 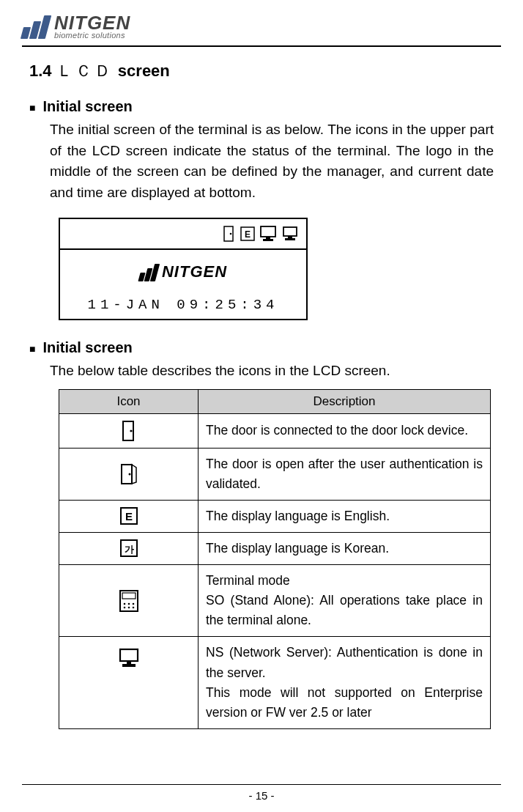 What do you see at coordinates (344, 601) in the screenshot?
I see `desc-cell: Terminal modeSO (Stand Alone): All opera…` at bounding box center [344, 601].